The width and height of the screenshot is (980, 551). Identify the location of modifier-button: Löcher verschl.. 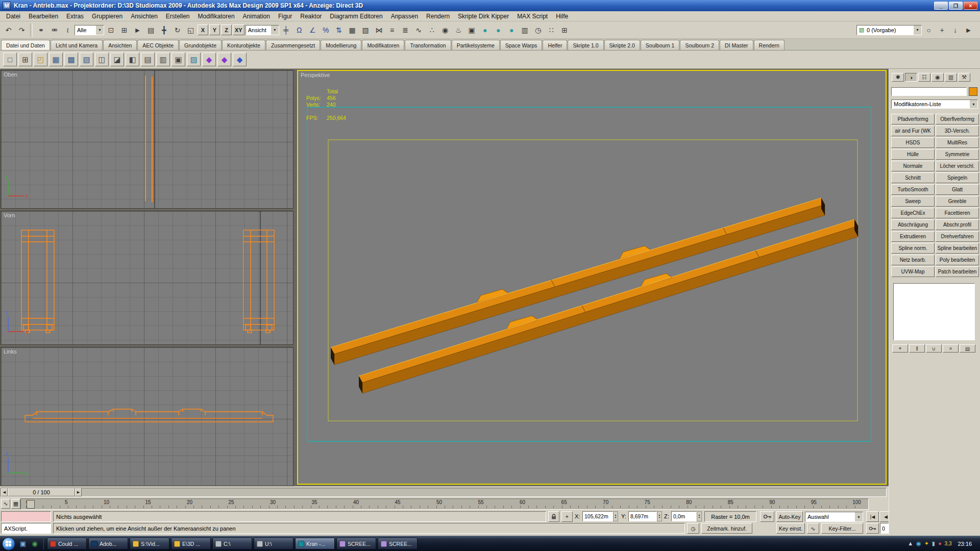
(958, 166).